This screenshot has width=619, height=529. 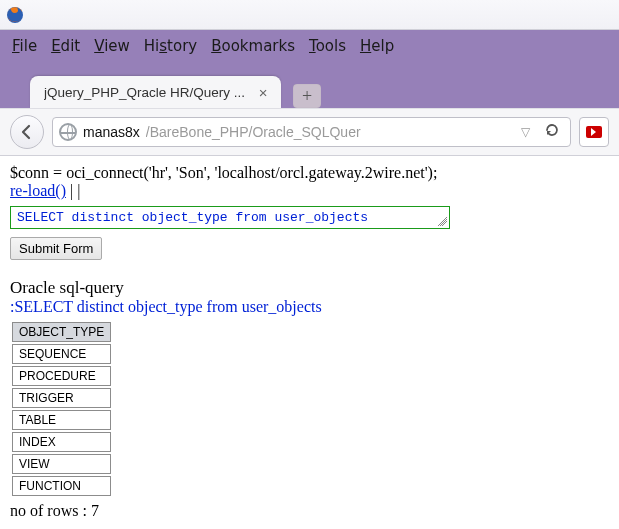 What do you see at coordinates (62, 398) in the screenshot?
I see `table-cell: TRIGGER` at bounding box center [62, 398].